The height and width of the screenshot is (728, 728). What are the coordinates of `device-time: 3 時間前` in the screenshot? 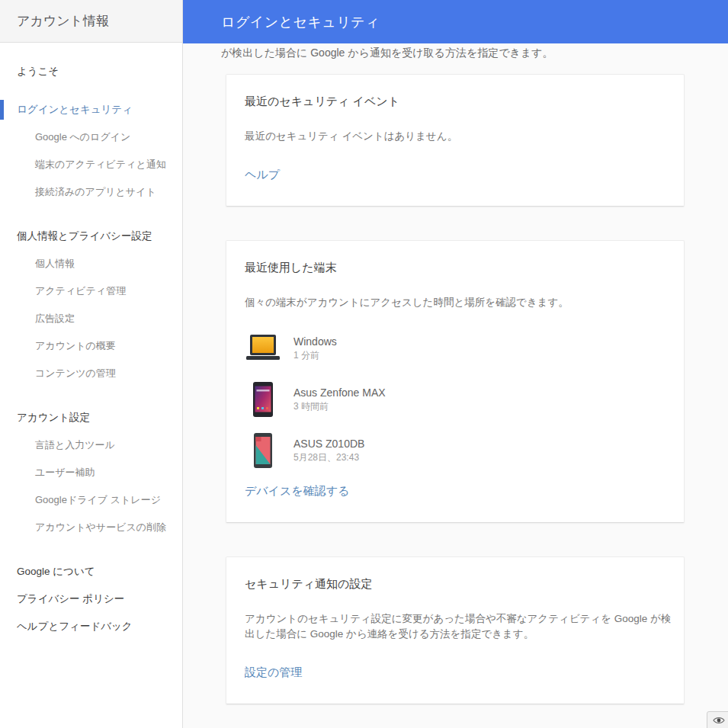 It's located at (340, 407).